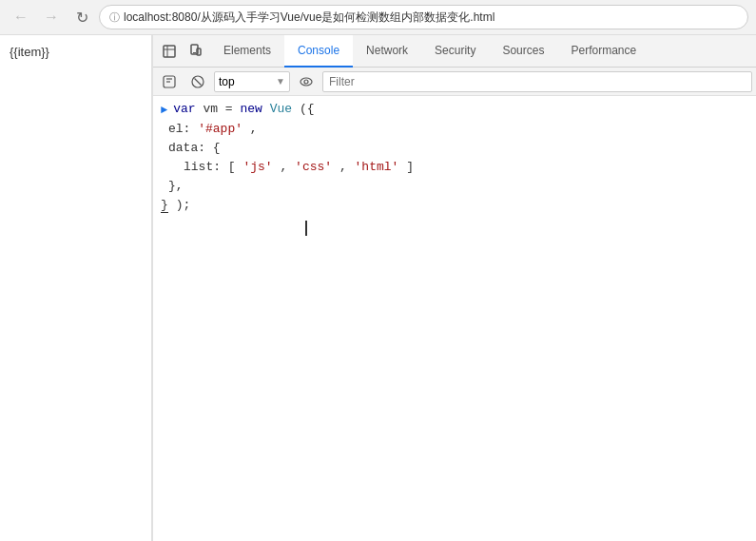 The height and width of the screenshot is (541, 756). What do you see at coordinates (251, 108) in the screenshot?
I see `kw-new: new` at bounding box center [251, 108].